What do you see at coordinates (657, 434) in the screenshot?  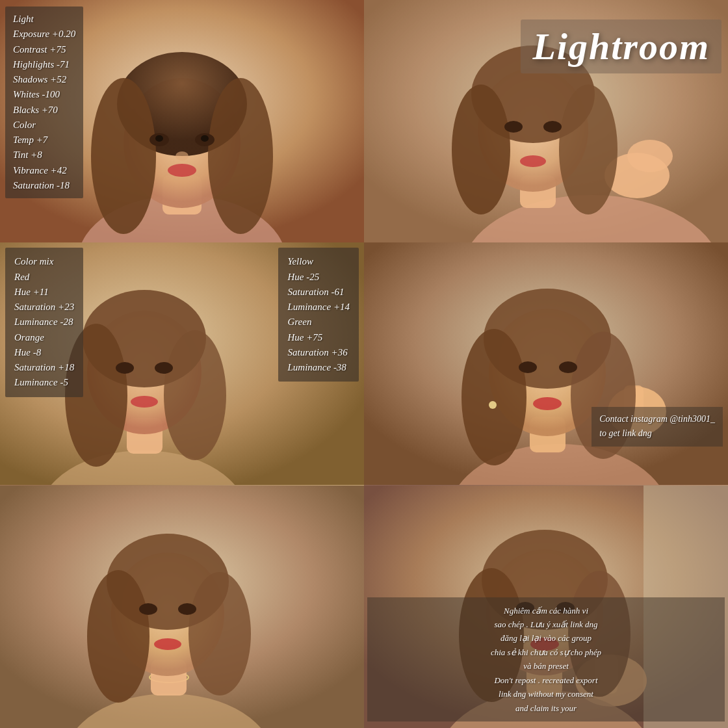 I see `contact-line2: to get link dng` at bounding box center [657, 434].